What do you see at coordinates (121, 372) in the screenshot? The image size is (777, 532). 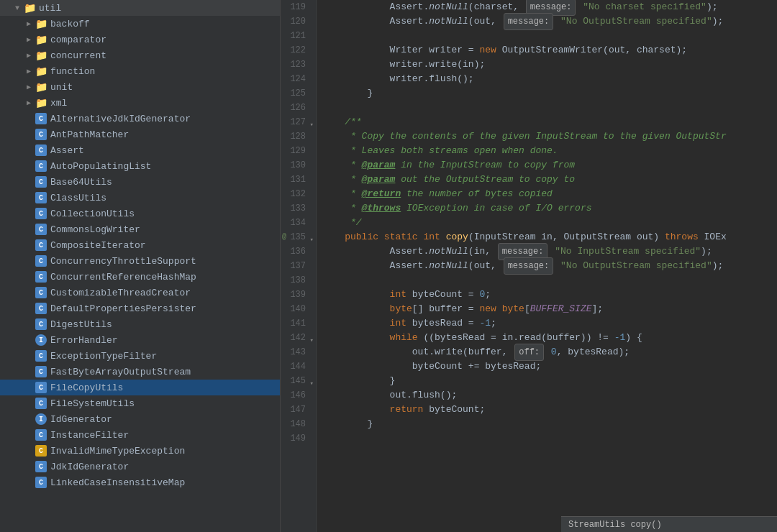 I see `sidebar-item-label: FastByteArrayOutputStream` at bounding box center [121, 372].